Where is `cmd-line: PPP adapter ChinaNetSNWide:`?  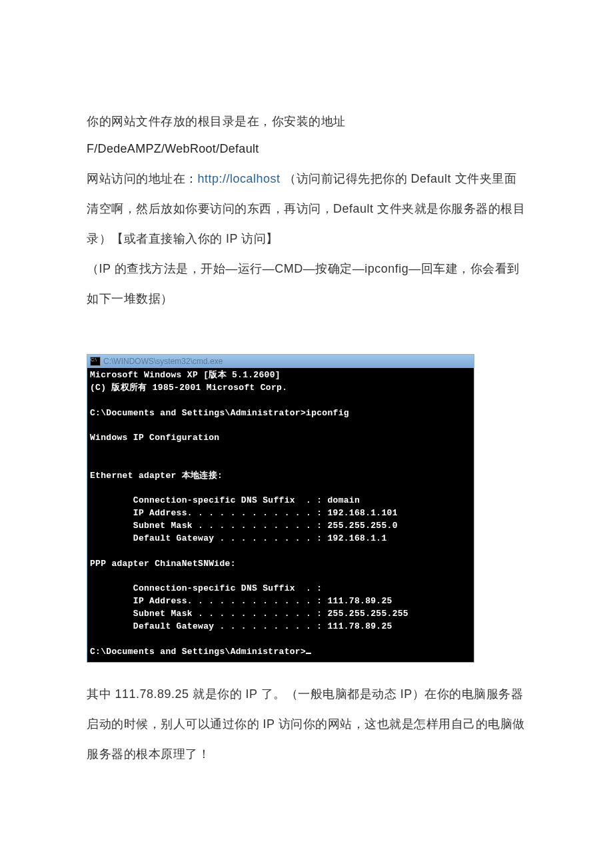
cmd-line: PPP adapter ChinaNetSNWide: is located at coordinates (163, 564).